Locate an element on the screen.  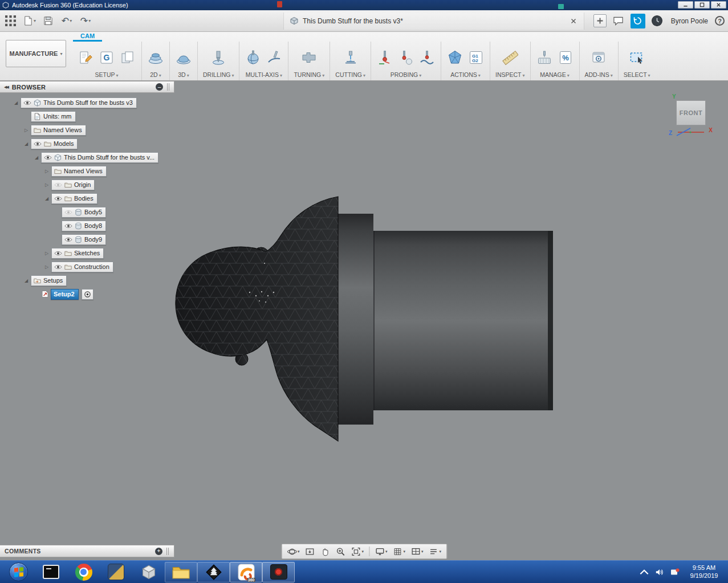
select-box-icon is located at coordinates (637, 58).